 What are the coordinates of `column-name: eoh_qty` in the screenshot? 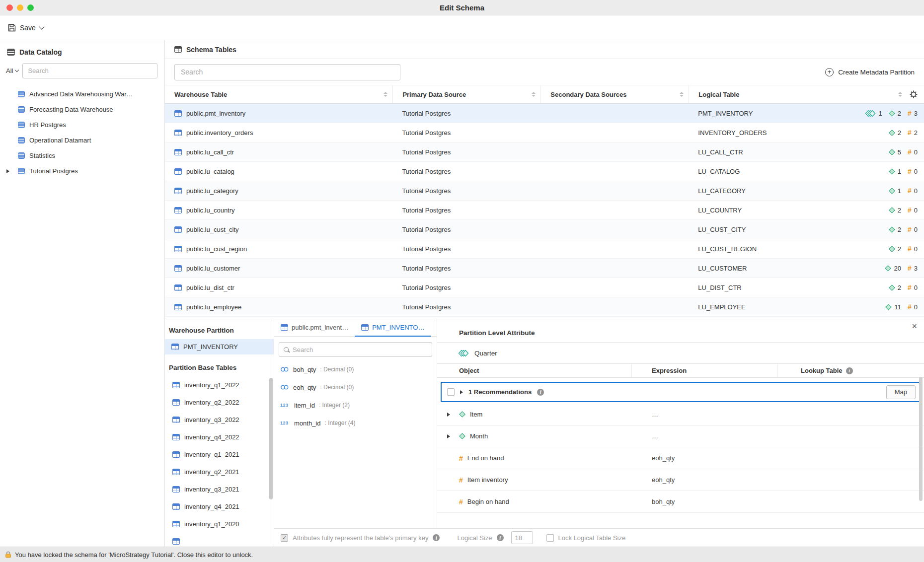 It's located at (305, 387).